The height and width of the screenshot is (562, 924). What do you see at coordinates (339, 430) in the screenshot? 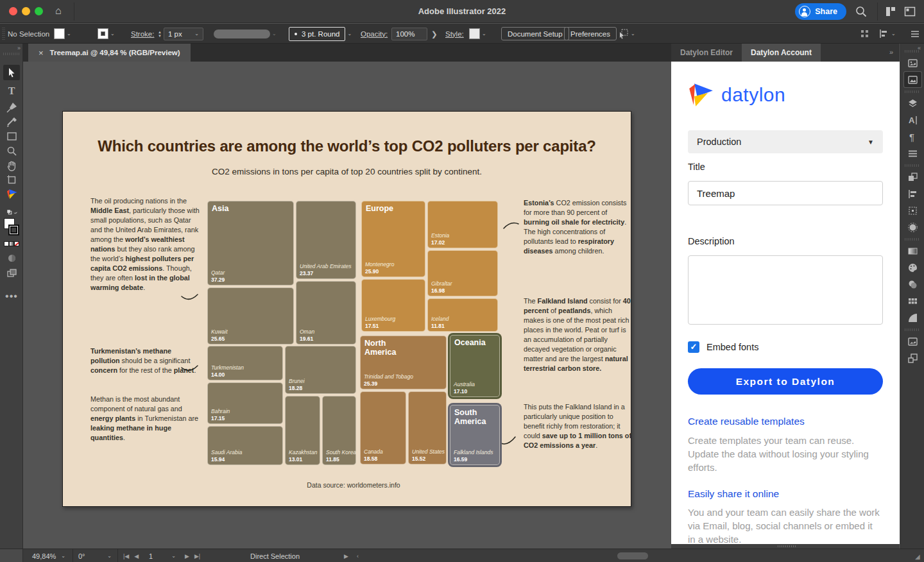
I see `treemap-cell-south-korea: South Korea11.85` at bounding box center [339, 430].